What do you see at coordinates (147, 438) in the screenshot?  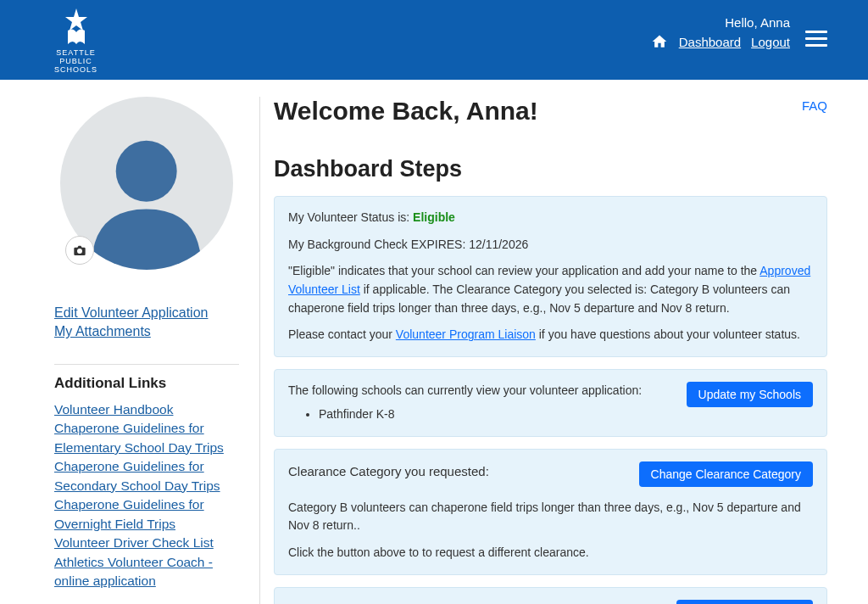 I see `chaperone-elementary-link: Chaperone Guidelines for Elementary Scho…` at bounding box center [147, 438].